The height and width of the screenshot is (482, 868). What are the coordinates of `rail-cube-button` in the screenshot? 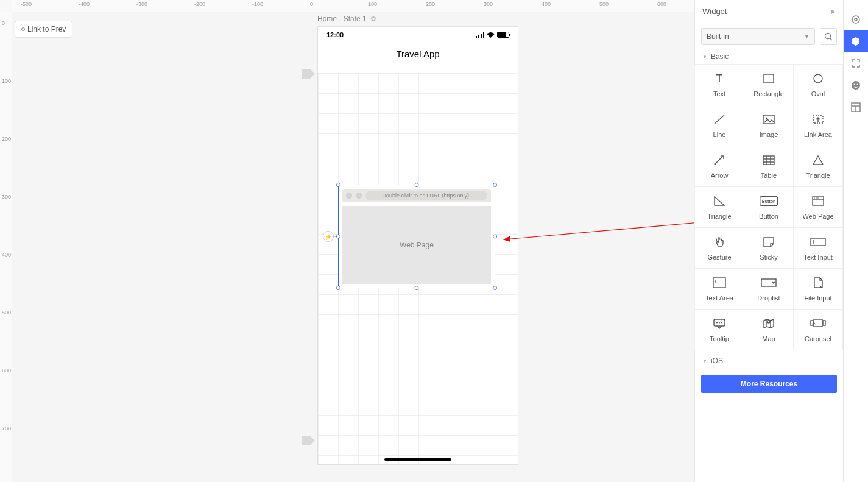 It's located at (856, 41).